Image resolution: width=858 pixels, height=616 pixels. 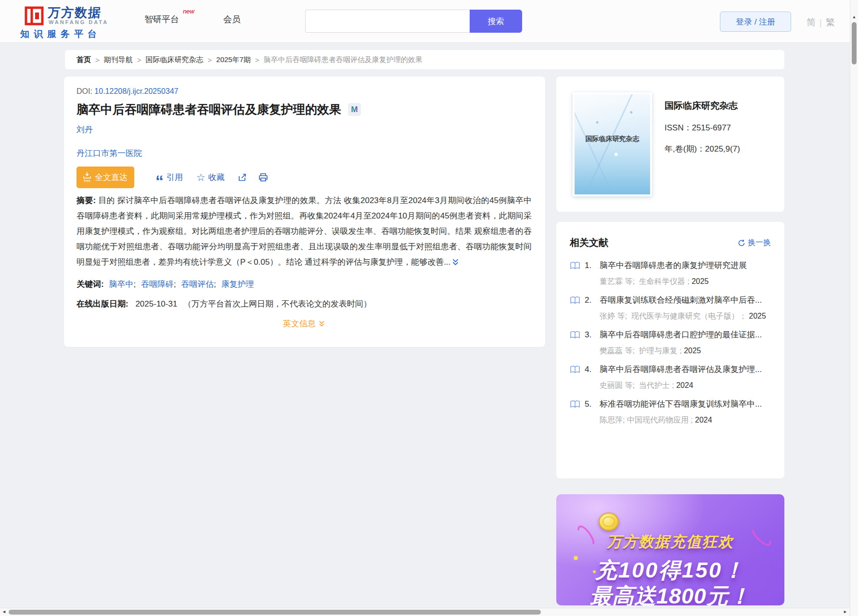 What do you see at coordinates (277, 304) in the screenshot?
I see `online-date-note: （万方平台首次上网日期，不代表论文的发表时间）` at bounding box center [277, 304].